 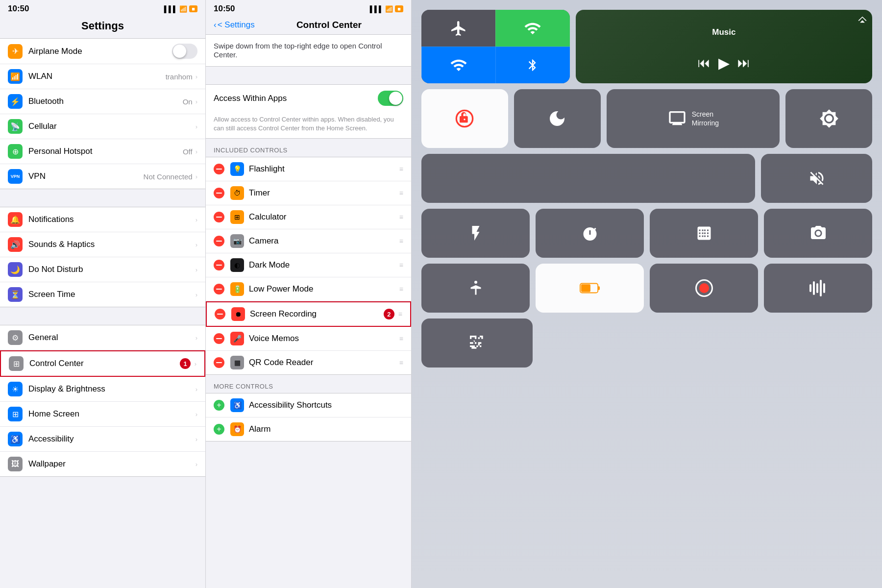 What do you see at coordinates (309, 417) in the screenshot?
I see `more-controls-list: + ♿ Accessibility Shortcuts + ⏰ Alarm` at bounding box center [309, 417].